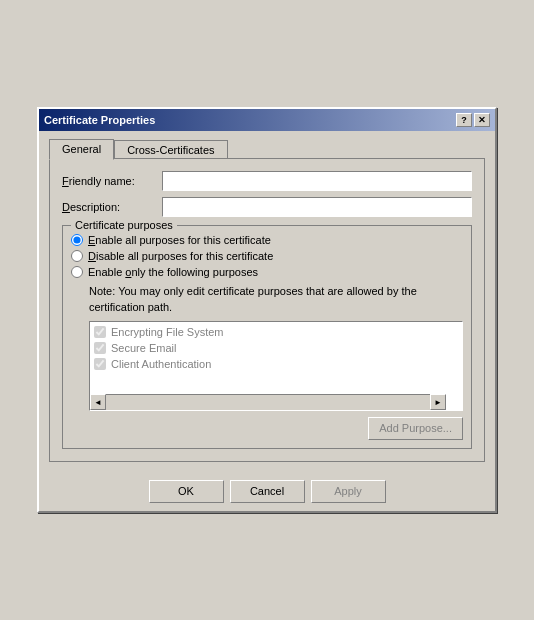 The height and width of the screenshot is (620, 534). What do you see at coordinates (267, 492) in the screenshot?
I see `dialog-footer: OK Cancel Apply` at bounding box center [267, 492].